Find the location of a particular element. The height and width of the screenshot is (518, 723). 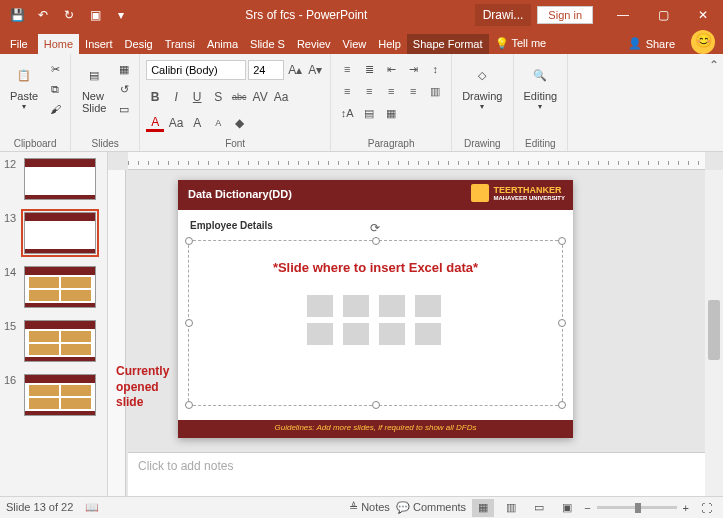

cut-icon: ✂ is located at coordinates (55, 69).